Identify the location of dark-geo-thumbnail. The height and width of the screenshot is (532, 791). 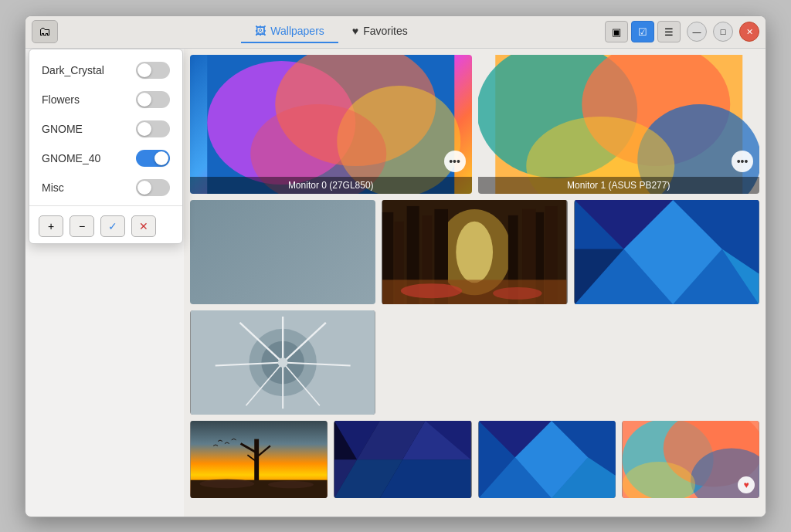
(402, 459).